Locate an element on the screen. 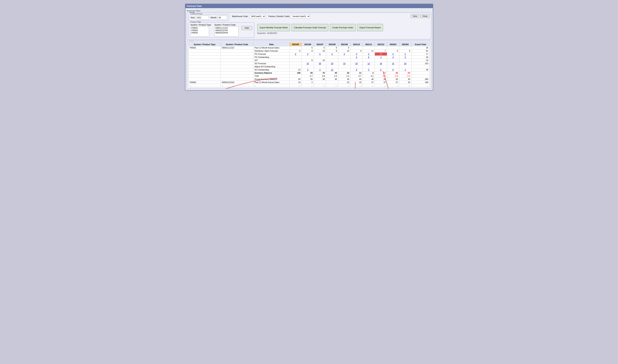  cell-202202-link: 5 is located at coordinates (405, 57).